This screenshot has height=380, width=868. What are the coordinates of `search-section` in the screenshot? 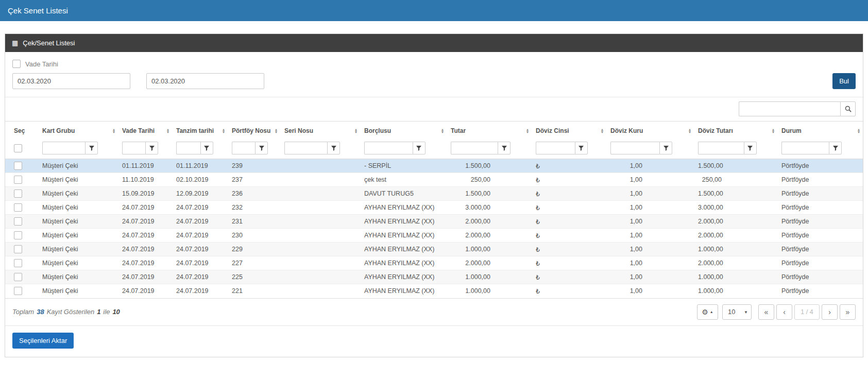 It's located at (434, 109).